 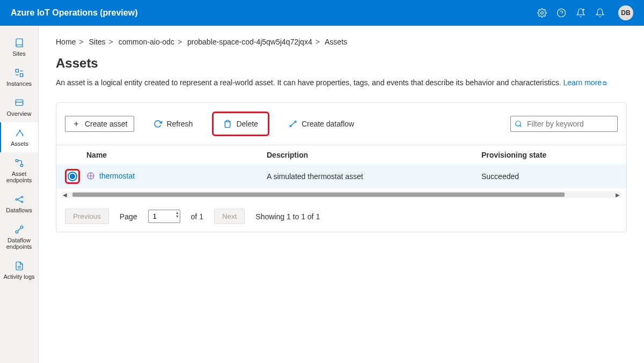 I want to click on activity-logs-icon, so click(x=19, y=266).